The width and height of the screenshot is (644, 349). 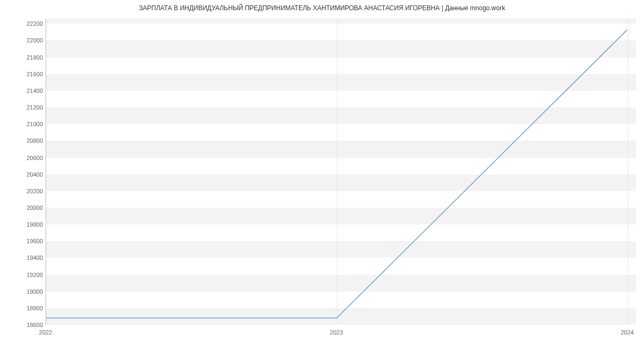 I want to click on y-tick-label: 20600, so click(x=32, y=158).